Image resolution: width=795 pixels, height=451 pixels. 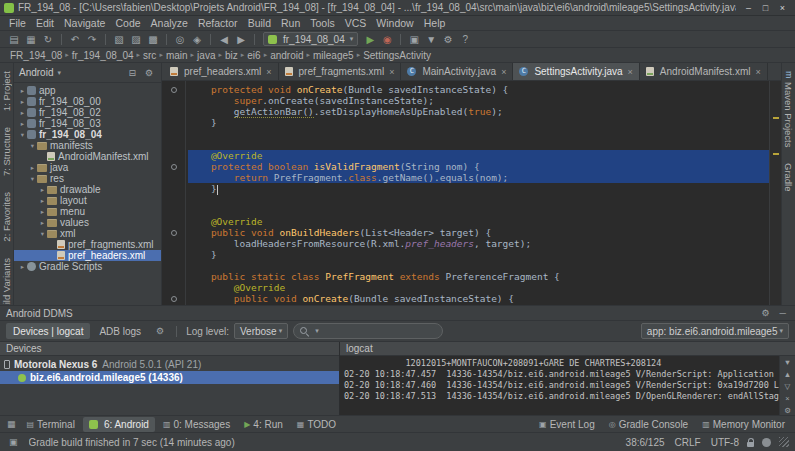 What do you see at coordinates (14, 39) in the screenshot?
I see `open-icon: ▤` at bounding box center [14, 39].